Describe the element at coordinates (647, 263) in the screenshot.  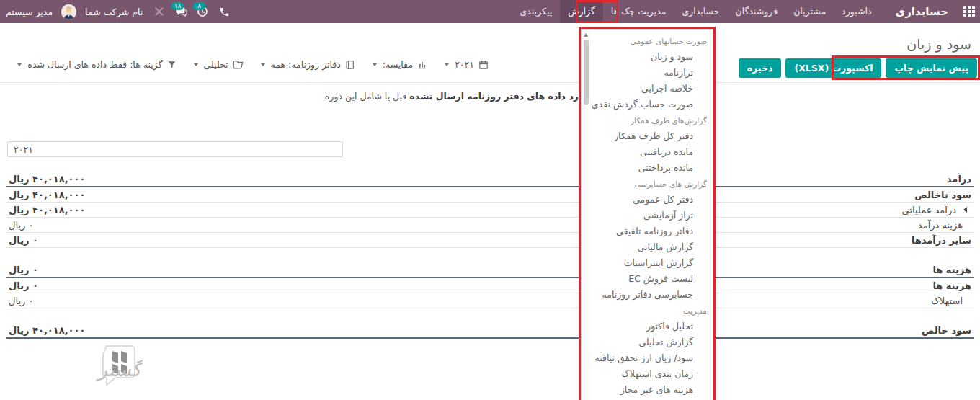
I see `menu-item-intrastat-report: گزارش اینتراستات` at that location.